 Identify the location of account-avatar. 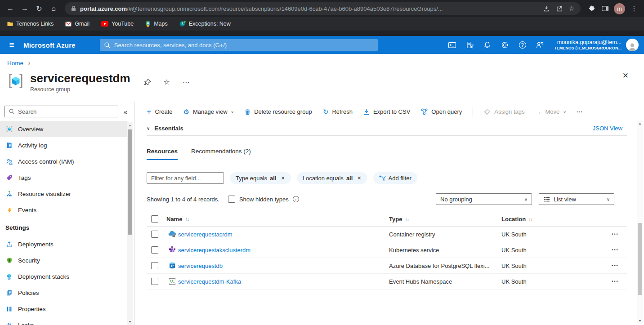
(632, 45).